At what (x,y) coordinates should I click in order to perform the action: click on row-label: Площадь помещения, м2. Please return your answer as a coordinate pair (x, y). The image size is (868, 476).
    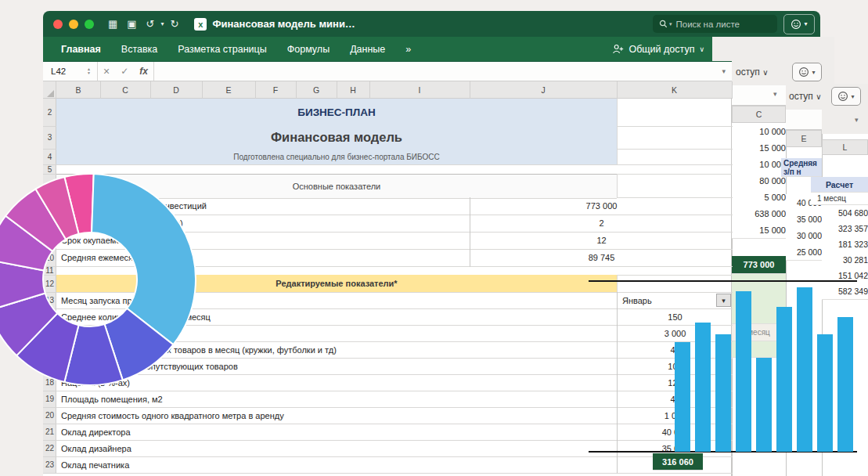
    Looking at the image, I should click on (339, 399).